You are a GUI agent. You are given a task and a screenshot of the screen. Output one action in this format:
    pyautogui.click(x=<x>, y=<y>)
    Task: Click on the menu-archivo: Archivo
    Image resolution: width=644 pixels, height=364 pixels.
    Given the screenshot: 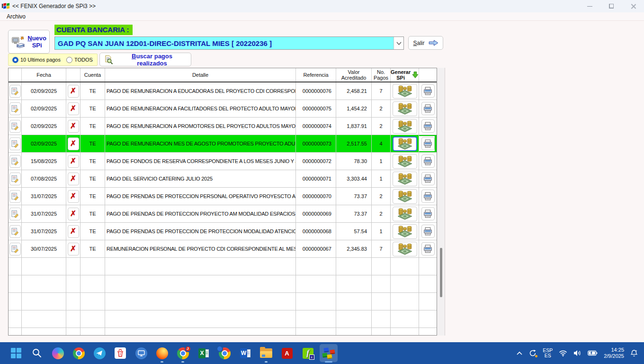 What is the action you would take?
    pyautogui.click(x=16, y=17)
    